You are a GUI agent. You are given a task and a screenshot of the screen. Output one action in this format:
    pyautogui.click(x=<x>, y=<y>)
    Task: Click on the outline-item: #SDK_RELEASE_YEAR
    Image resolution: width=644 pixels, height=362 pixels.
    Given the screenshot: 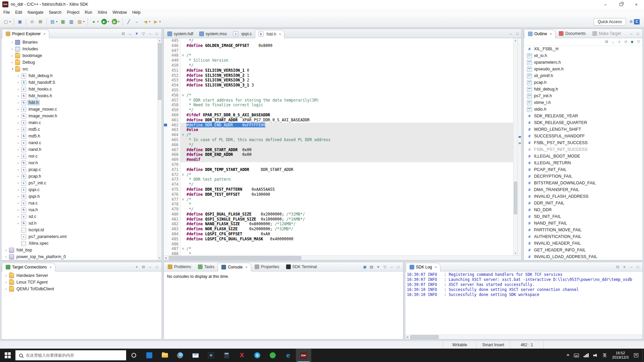 What is the action you would take?
    pyautogui.click(x=583, y=116)
    